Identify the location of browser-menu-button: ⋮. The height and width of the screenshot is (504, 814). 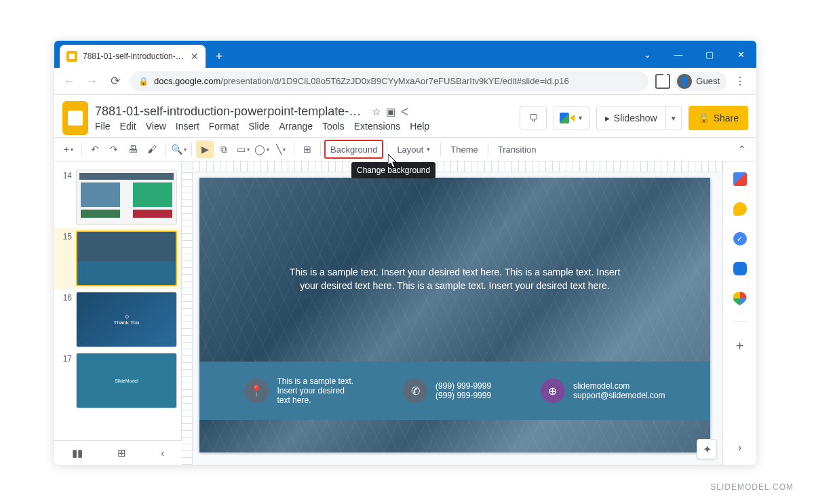
(740, 81).